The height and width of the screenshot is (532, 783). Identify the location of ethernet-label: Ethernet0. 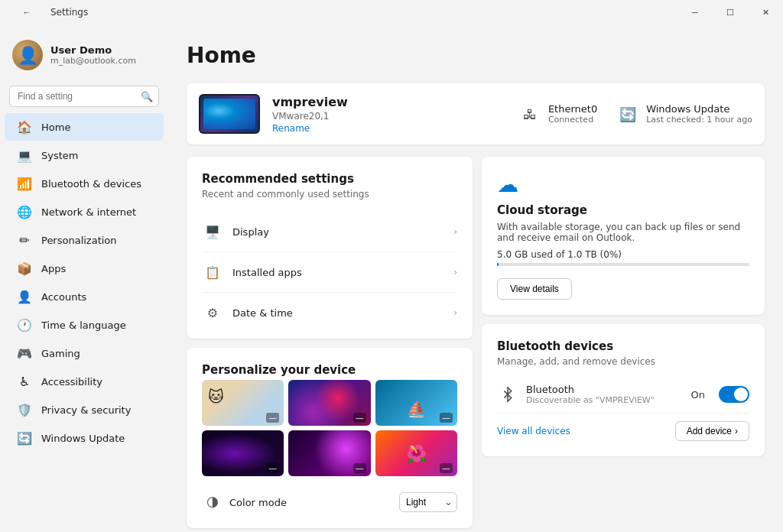
(573, 109).